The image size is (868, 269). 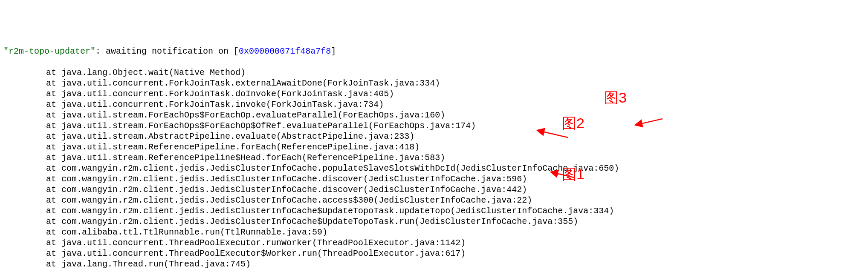 What do you see at coordinates (434, 232) in the screenshot?
I see `stack-frame: at com.alibaba.ttl.TtlRunnable.run(TtlRu…` at bounding box center [434, 232].